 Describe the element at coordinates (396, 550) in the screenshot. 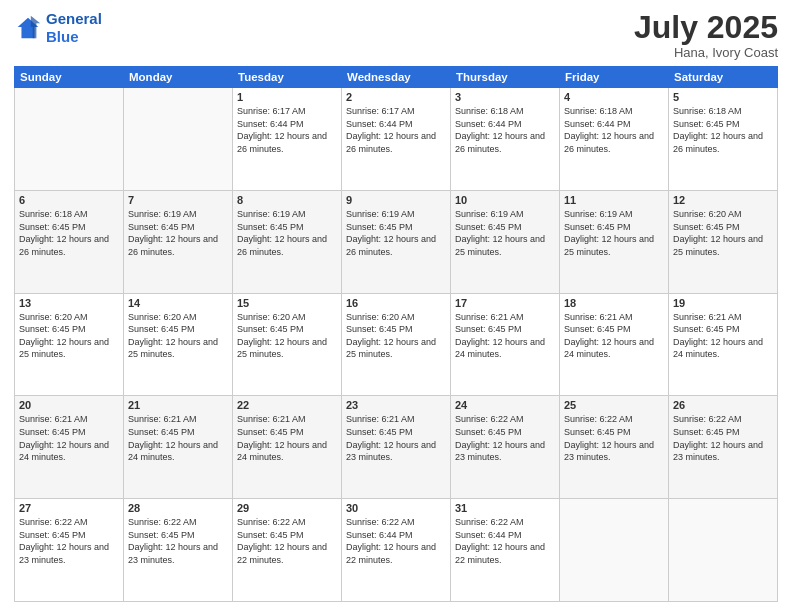

I see `day-cell: 30Sunrise: 6:22 AM Sunset: 6:44 PM Dayli…` at that location.